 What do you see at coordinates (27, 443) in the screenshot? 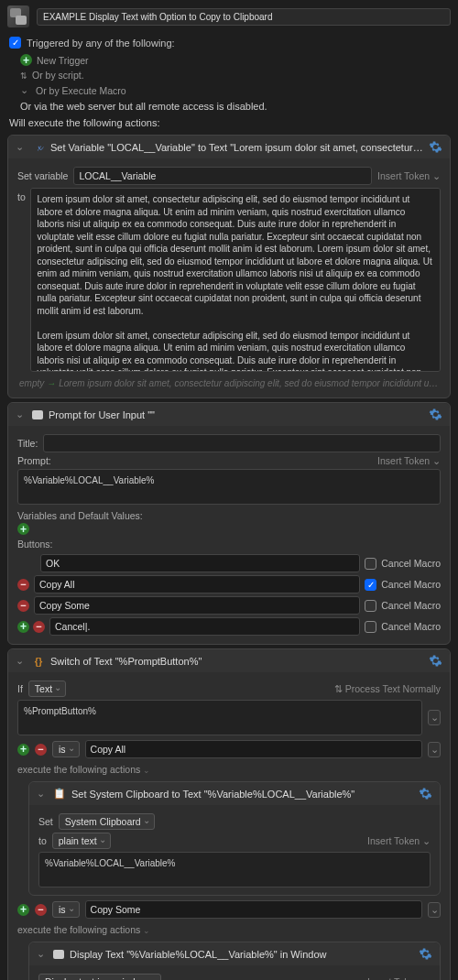
I see `title-label: Title:` at bounding box center [27, 443].